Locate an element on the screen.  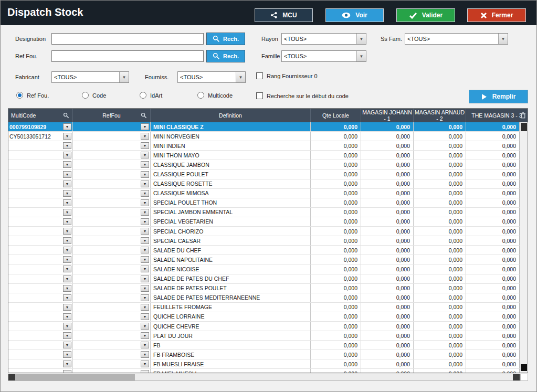
vertical-scrollbar is located at coordinates (524, 248).